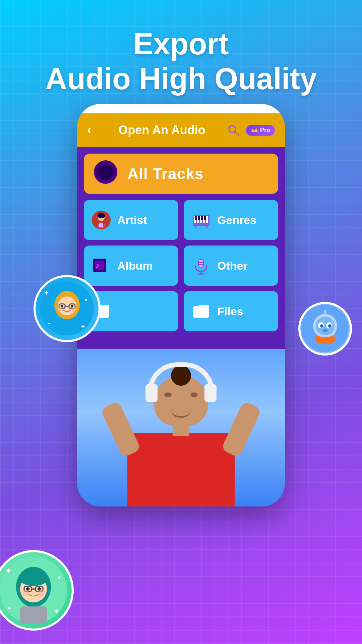 This screenshot has width=362, height=644. Describe the element at coordinates (260, 130) in the screenshot. I see `pro-badge: Pro` at that location.